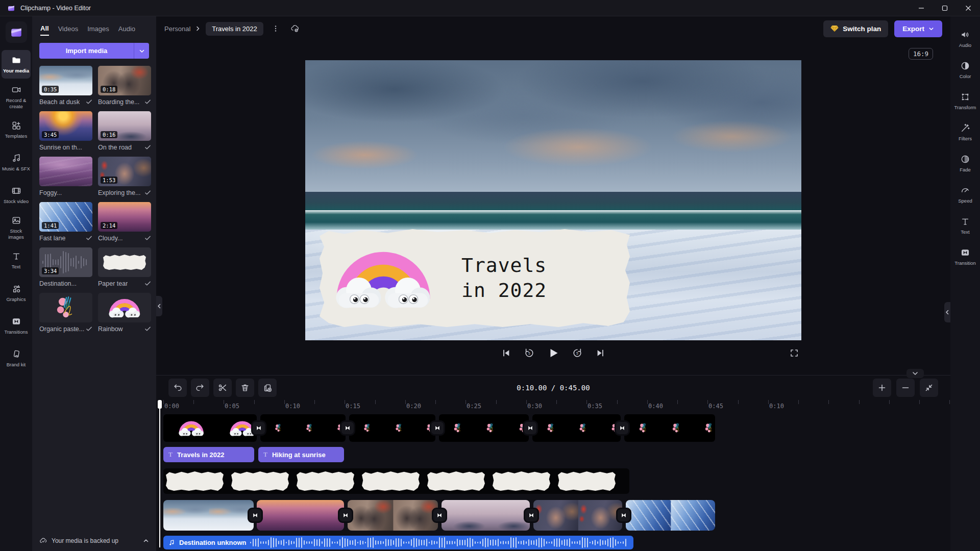 The image size is (980, 551). Describe the element at coordinates (141, 51) in the screenshot. I see `import-media-dropdown` at that location.